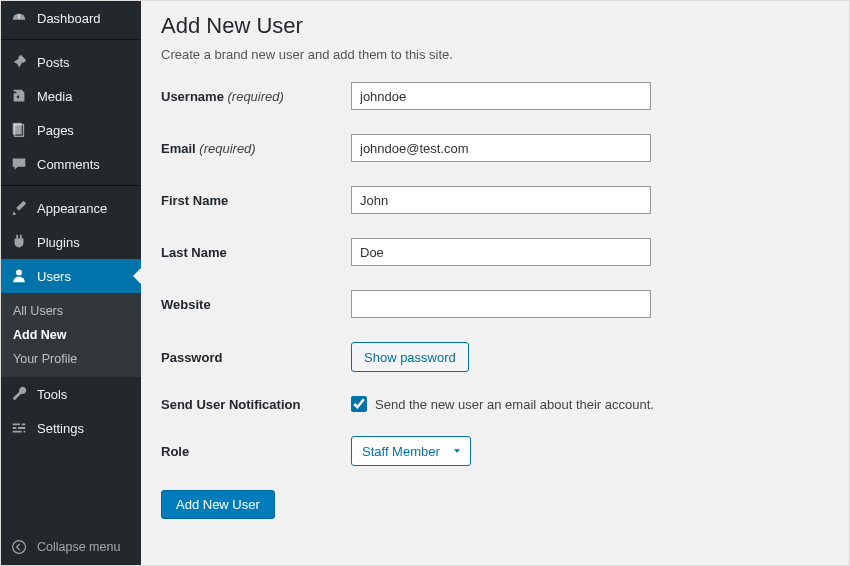 This screenshot has width=850, height=566. Describe the element at coordinates (56, 130) in the screenshot. I see `sidebar-item-label: Pages` at that location.